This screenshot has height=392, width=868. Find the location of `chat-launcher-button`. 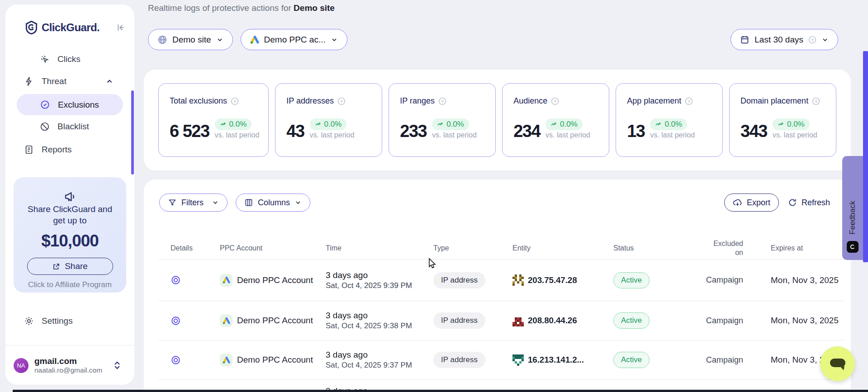

chat-launcher-button is located at coordinates (838, 364).